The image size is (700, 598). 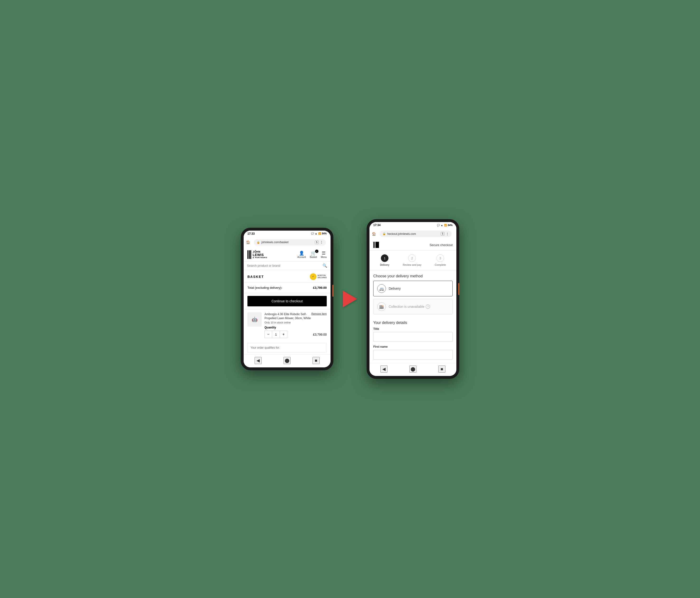 I want to click on qualifies-bar: Your order qualifies for:, so click(x=287, y=348).